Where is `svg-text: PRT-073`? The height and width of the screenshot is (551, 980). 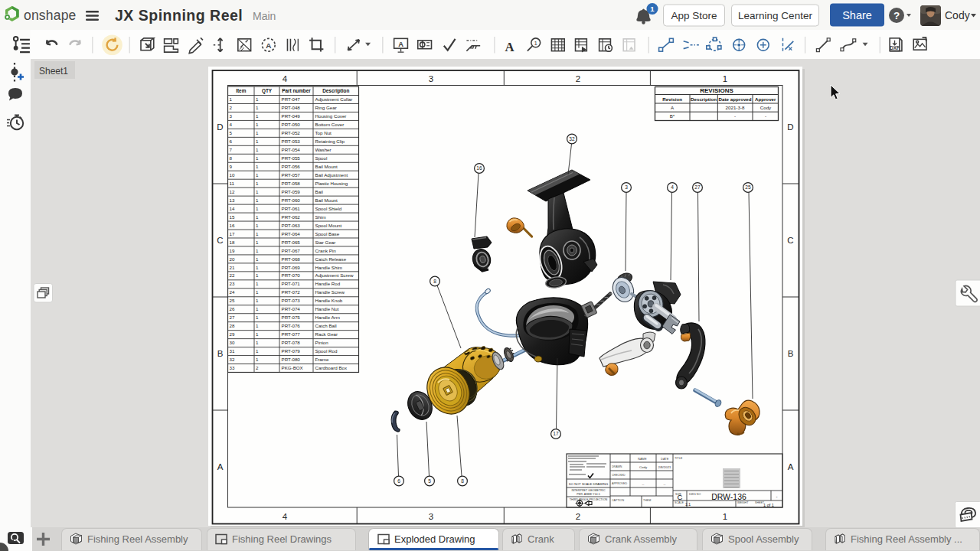
svg-text: PRT-073 is located at coordinates (291, 300).